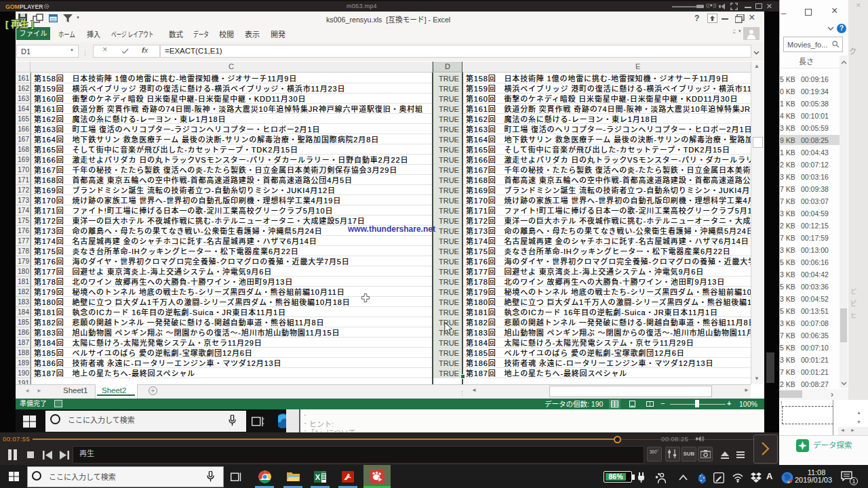 The width and height of the screenshot is (868, 488). I want to click on svg-text: X, so click(318, 477).